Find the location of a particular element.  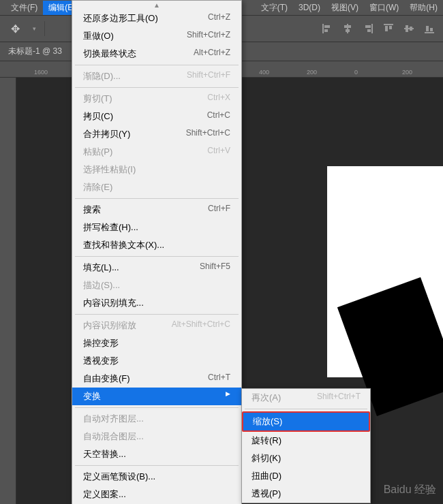

align-top-icon is located at coordinates (388, 29).